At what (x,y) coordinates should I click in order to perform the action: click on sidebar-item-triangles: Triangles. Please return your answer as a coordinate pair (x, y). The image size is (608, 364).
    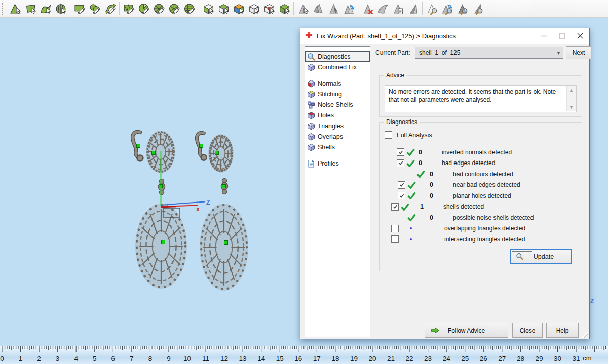
    Looking at the image, I should click on (337, 126).